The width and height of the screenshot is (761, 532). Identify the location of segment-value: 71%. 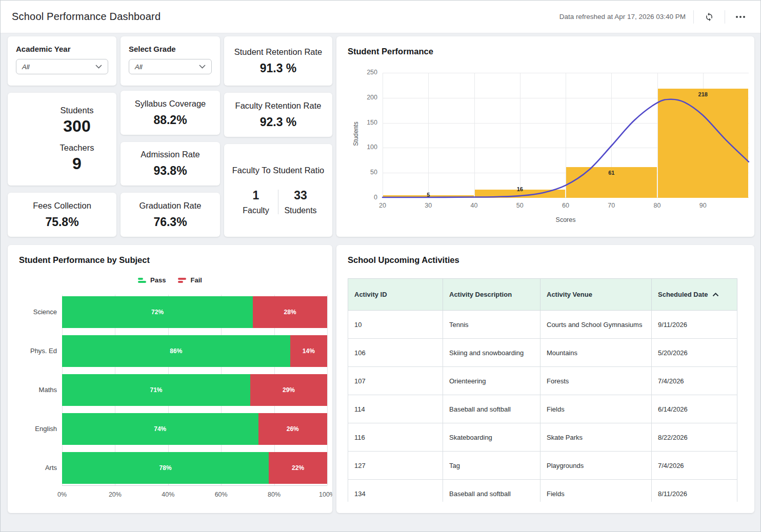
(156, 390).